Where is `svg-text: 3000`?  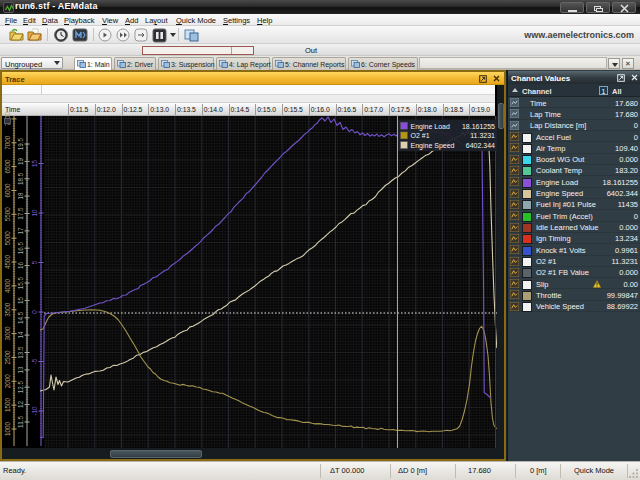
svg-text: 3000 is located at coordinates (8, 334).